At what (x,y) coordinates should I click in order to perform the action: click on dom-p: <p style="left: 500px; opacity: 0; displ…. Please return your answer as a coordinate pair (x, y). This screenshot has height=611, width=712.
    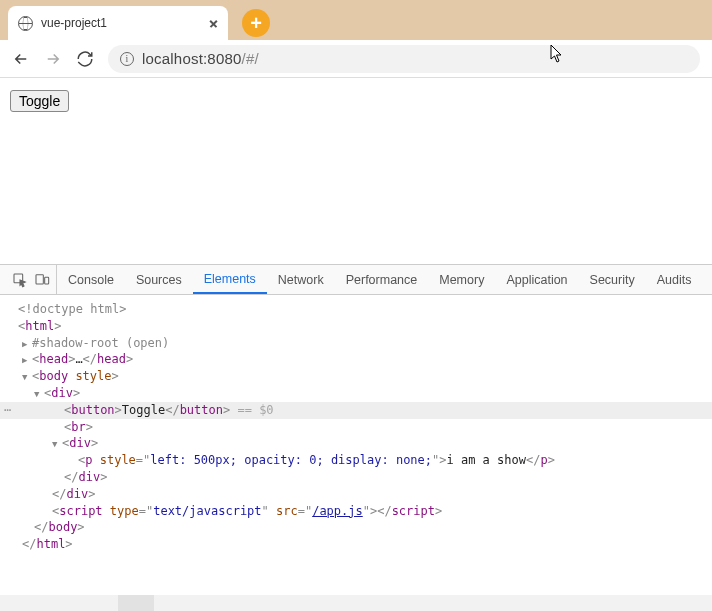
    Looking at the image, I should click on (356, 460).